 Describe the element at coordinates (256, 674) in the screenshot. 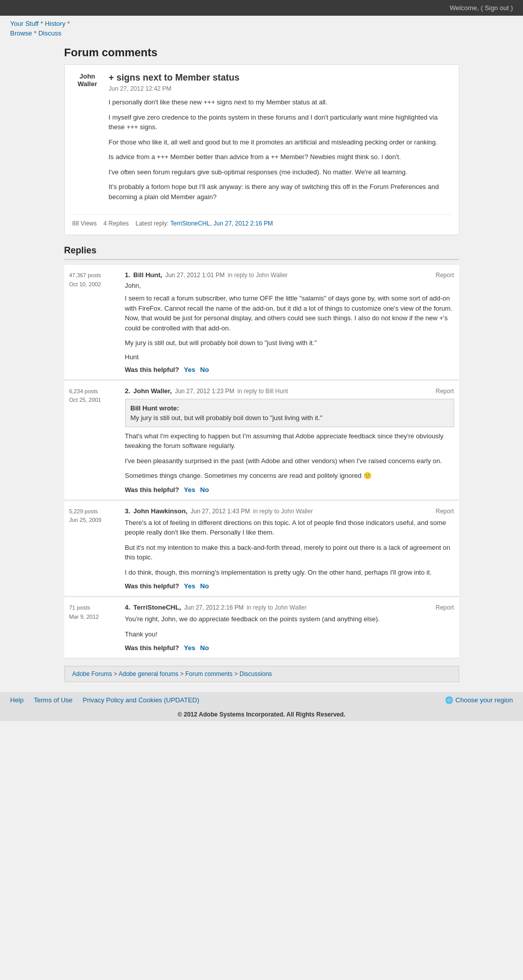

I see `breadcrumb-discussions: Discussions` at that location.